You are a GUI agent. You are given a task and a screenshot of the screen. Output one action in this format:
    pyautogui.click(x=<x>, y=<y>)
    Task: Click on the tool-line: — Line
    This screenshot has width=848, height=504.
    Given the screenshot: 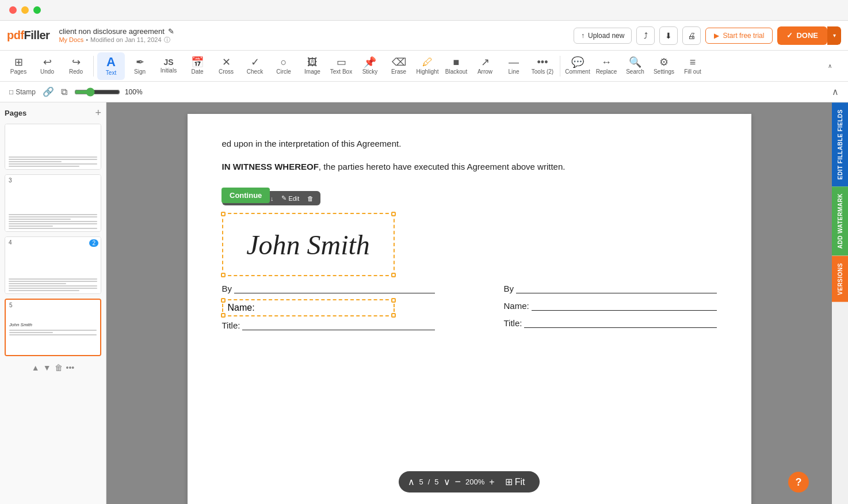 What is the action you would take?
    pyautogui.click(x=514, y=66)
    